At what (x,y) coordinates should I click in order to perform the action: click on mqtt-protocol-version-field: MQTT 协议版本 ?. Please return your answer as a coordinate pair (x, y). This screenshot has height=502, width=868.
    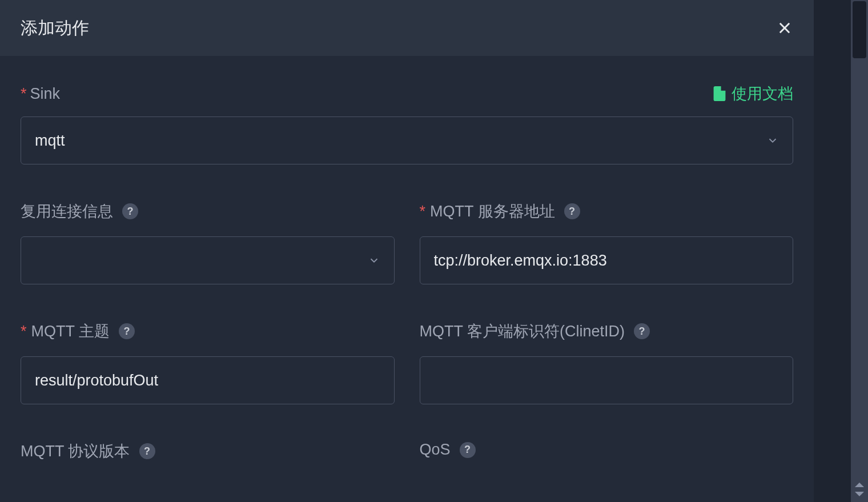
    Looking at the image, I should click on (208, 459).